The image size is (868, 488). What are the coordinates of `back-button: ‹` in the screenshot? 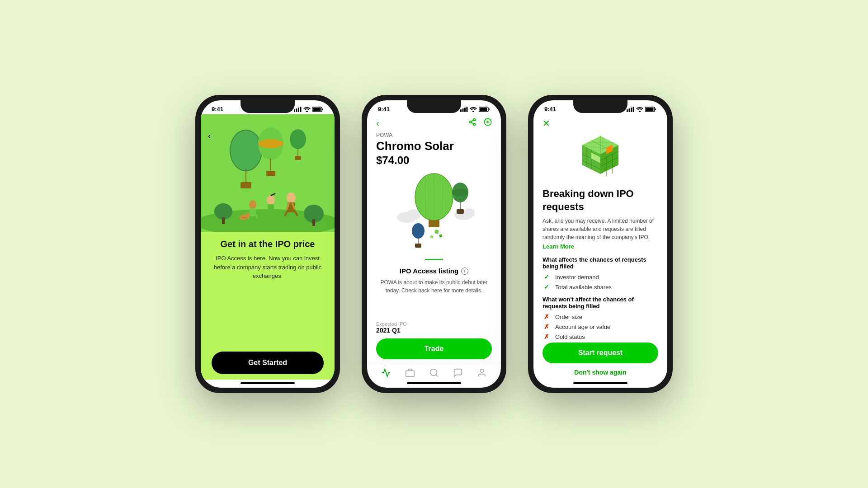 It's located at (210, 136).